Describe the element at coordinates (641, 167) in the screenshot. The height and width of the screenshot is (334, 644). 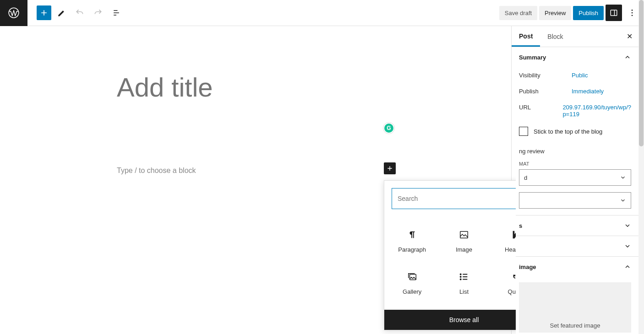
I see `page-scrollbar` at that location.